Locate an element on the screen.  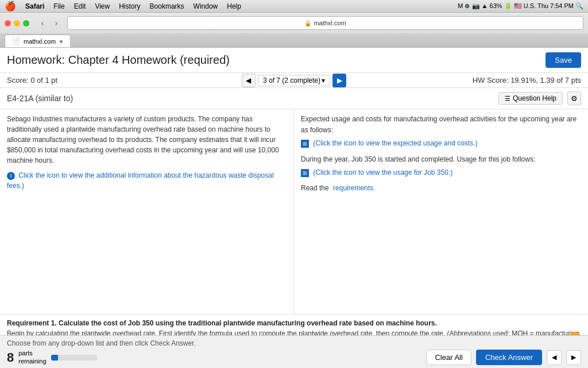
close-button is located at coordinates (8, 23).